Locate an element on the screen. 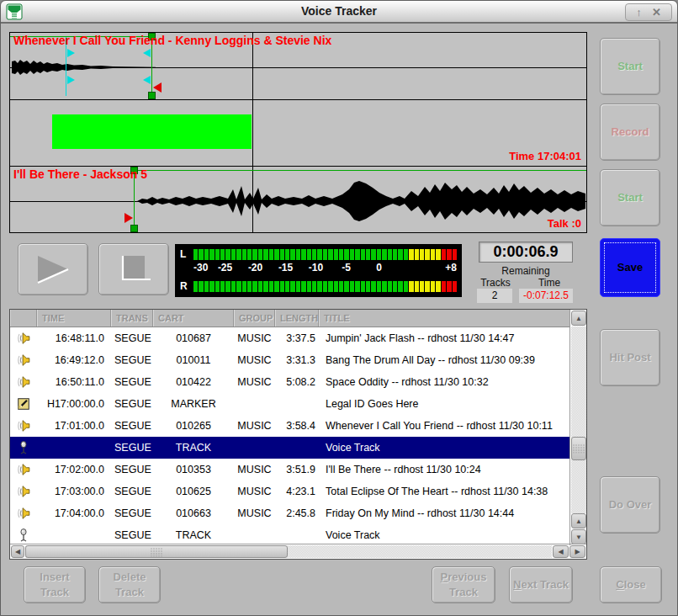 This screenshot has height=616, width=678. close-window-icon: ✕ is located at coordinates (656, 12).